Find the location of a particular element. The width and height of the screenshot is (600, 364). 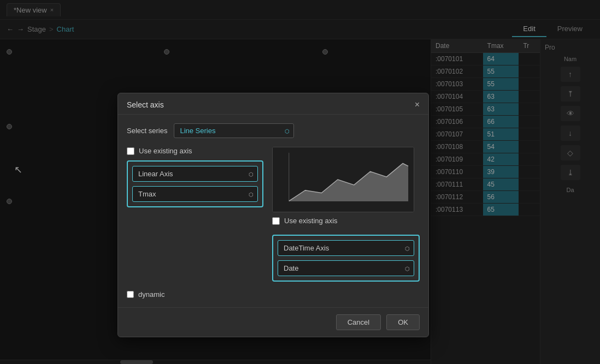

x-field-dropdown: Date Tmax Tmin is located at coordinates (346, 268).